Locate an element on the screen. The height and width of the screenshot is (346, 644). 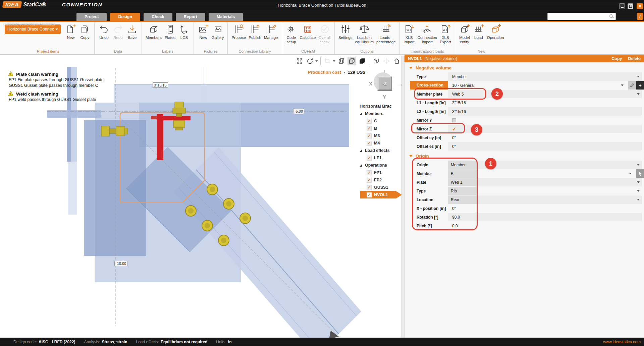
settings-button: Settings is located at coordinates (345, 31).